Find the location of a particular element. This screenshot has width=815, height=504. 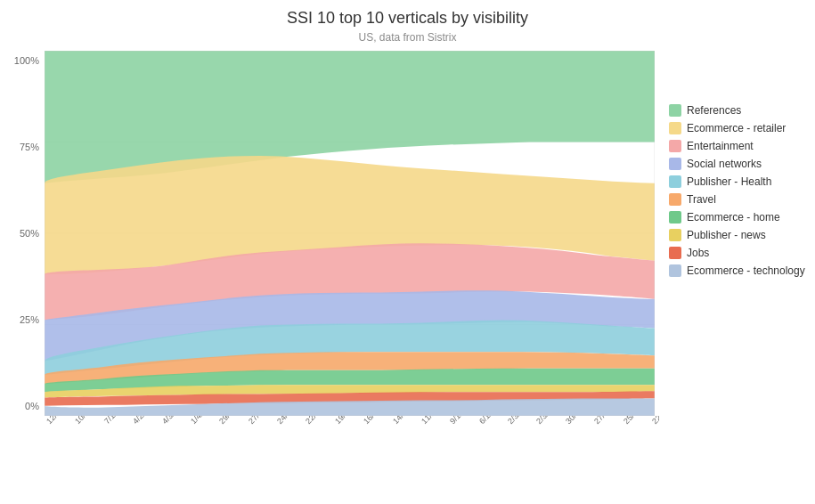

y-label-75: 75% is located at coordinates (29, 147).